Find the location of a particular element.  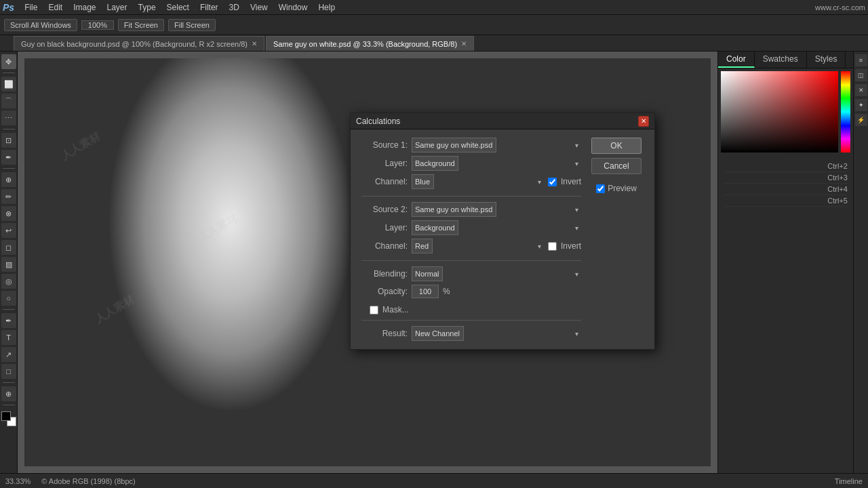

tool-heal: ⊕ is located at coordinates (9, 180).